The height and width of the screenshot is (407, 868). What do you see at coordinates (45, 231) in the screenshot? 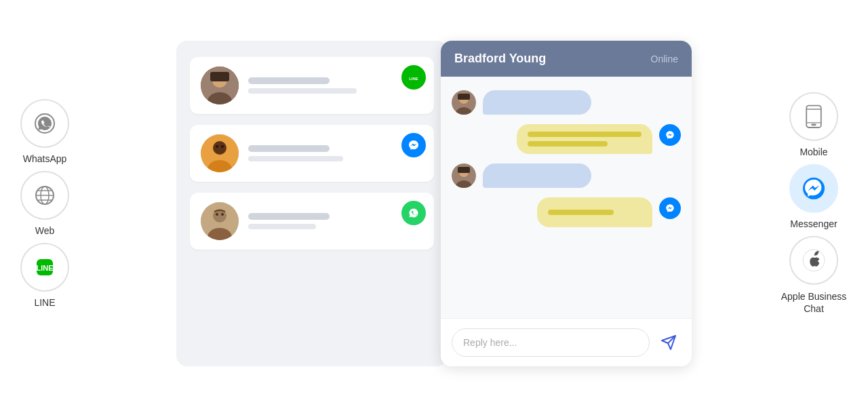
I see `web-label: Web` at bounding box center [45, 231].